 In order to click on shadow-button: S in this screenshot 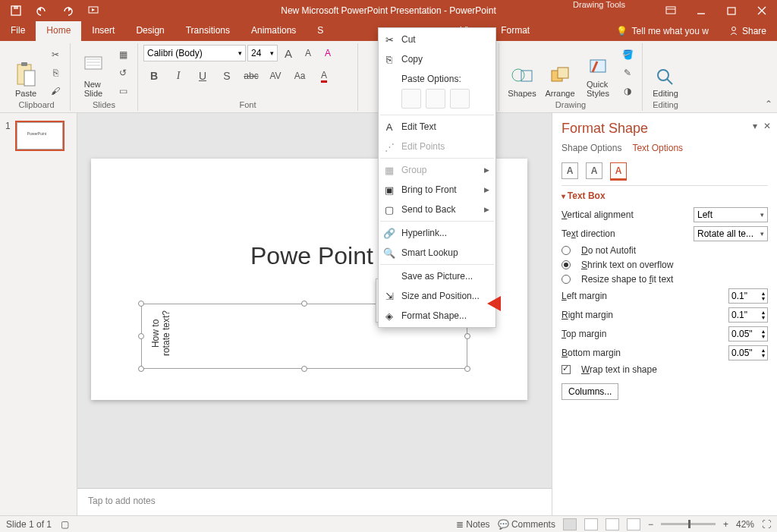, I will do `click(227, 76)`.